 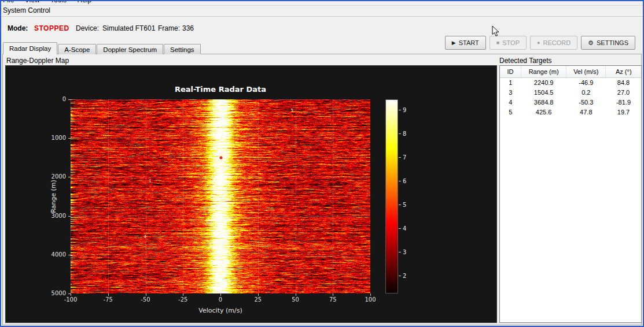 I want to click on table-cell: -46.9, so click(x=586, y=82).